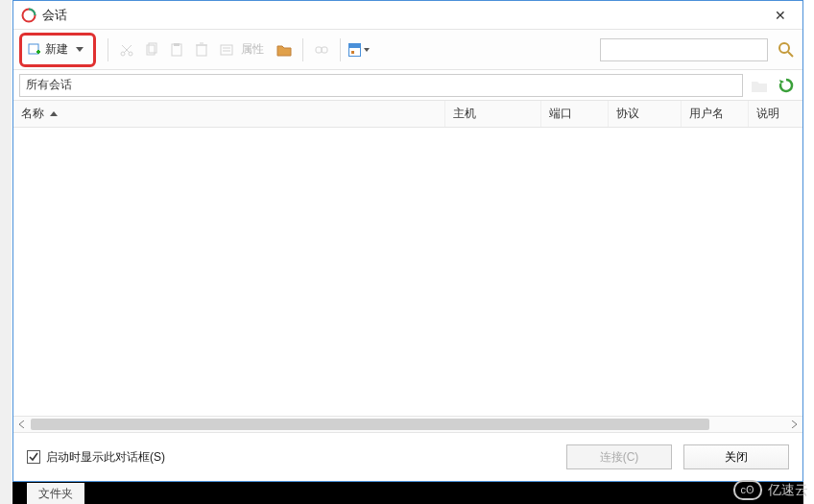  What do you see at coordinates (786, 50) in the screenshot?
I see `search-button` at bounding box center [786, 50].